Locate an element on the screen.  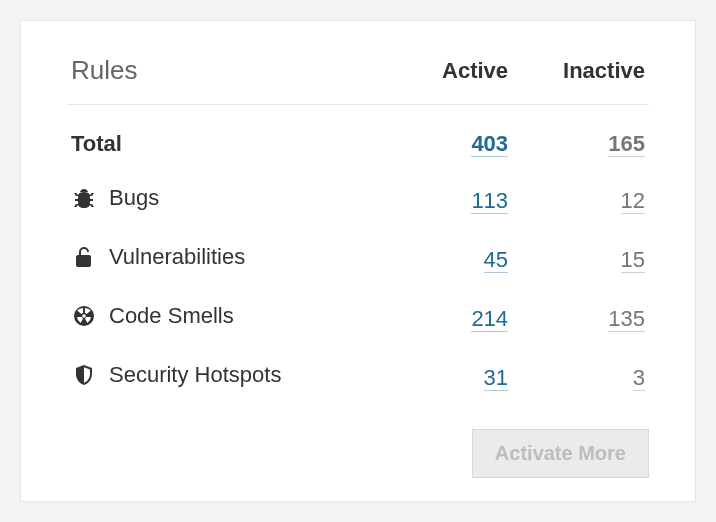
card-footer: Activate More is located at coordinates (358, 454).